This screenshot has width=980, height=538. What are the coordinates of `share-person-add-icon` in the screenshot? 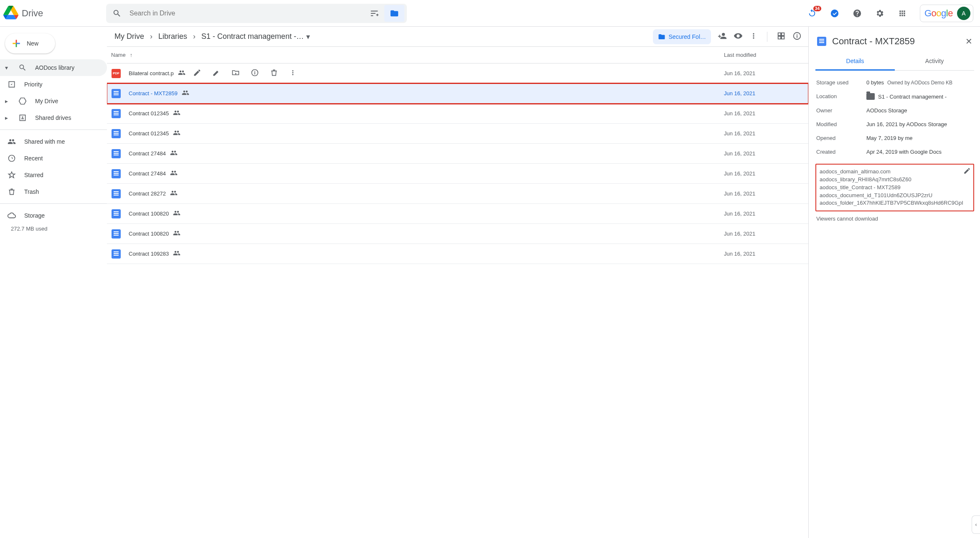 It's located at (722, 37).